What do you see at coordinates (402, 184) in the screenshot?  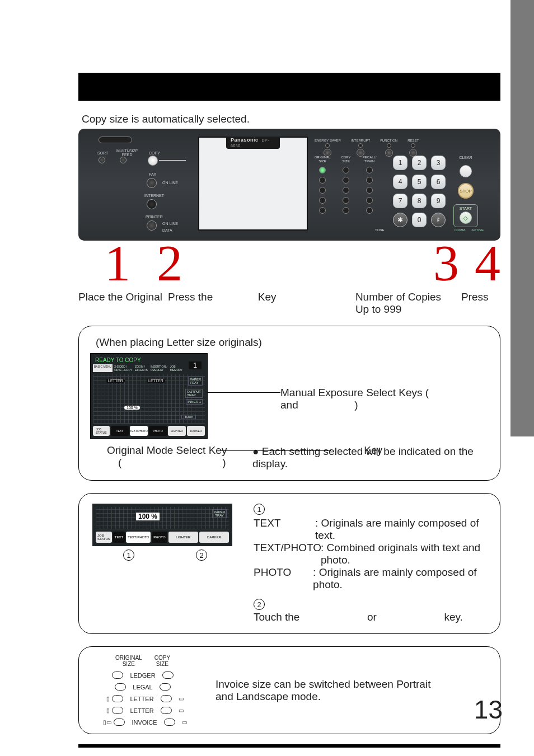 I see `panel-right-cluster: ENERGY SAVER INTERRUPT FUNCTION RES` at bounding box center [402, 184].